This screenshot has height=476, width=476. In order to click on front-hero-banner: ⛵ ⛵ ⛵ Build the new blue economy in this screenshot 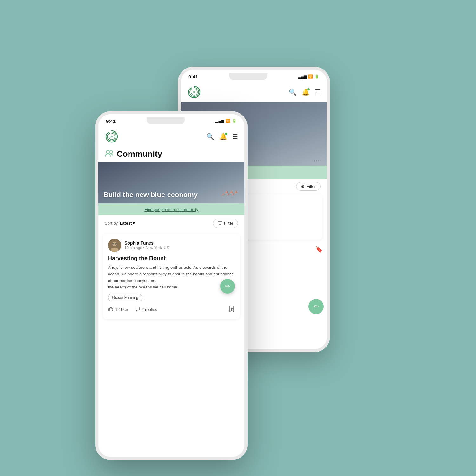, I will do `click(171, 183)`.